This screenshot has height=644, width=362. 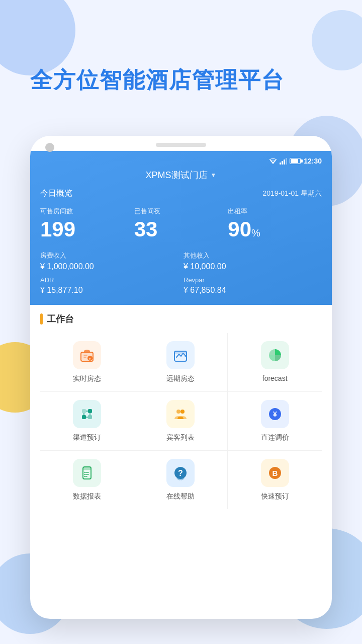 What do you see at coordinates (87, 480) in the screenshot?
I see `menu-item-report: 数据报表` at bounding box center [87, 480].